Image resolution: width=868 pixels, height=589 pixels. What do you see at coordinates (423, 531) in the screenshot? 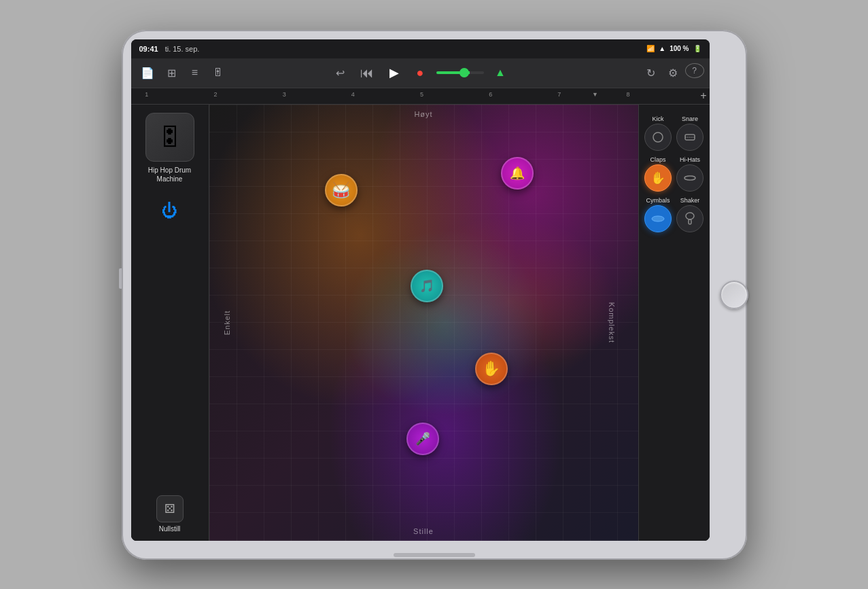
I see `xy-label-bottom: Stille` at bounding box center [423, 531].